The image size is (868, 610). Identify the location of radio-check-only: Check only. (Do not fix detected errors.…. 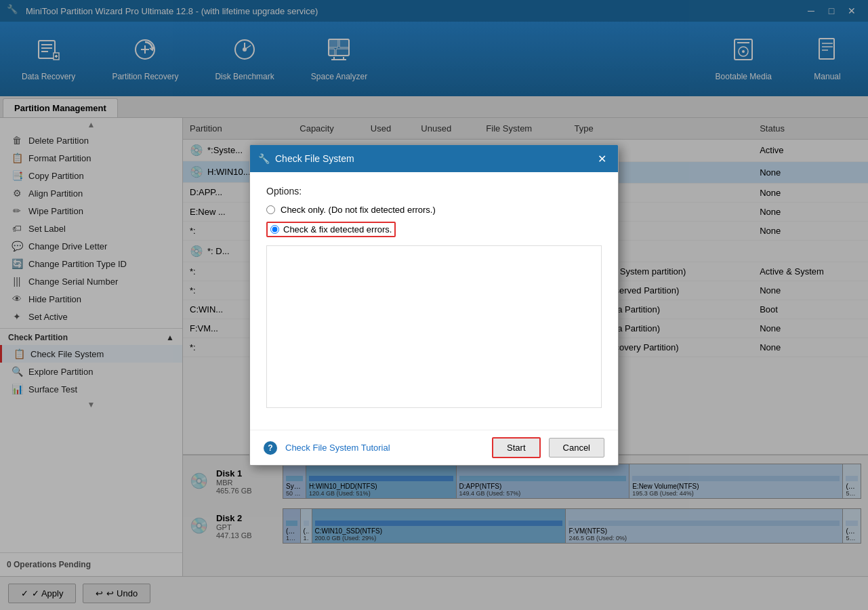
(434, 210).